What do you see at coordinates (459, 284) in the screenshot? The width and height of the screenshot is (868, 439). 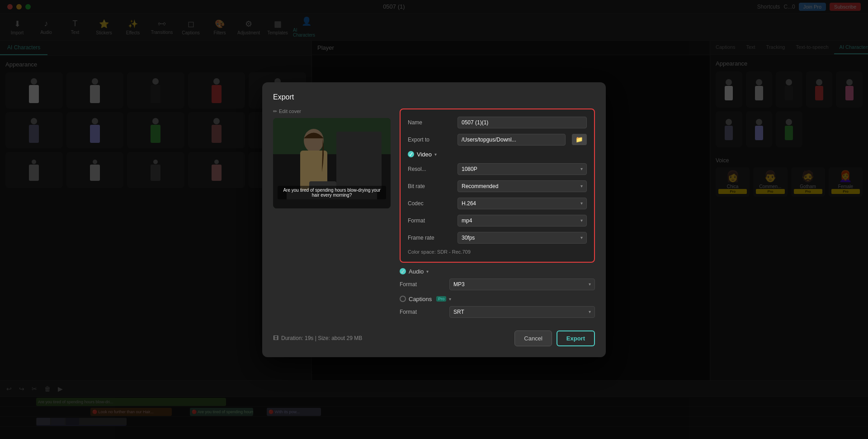 I see `audio-format-value: MP3` at bounding box center [459, 284].